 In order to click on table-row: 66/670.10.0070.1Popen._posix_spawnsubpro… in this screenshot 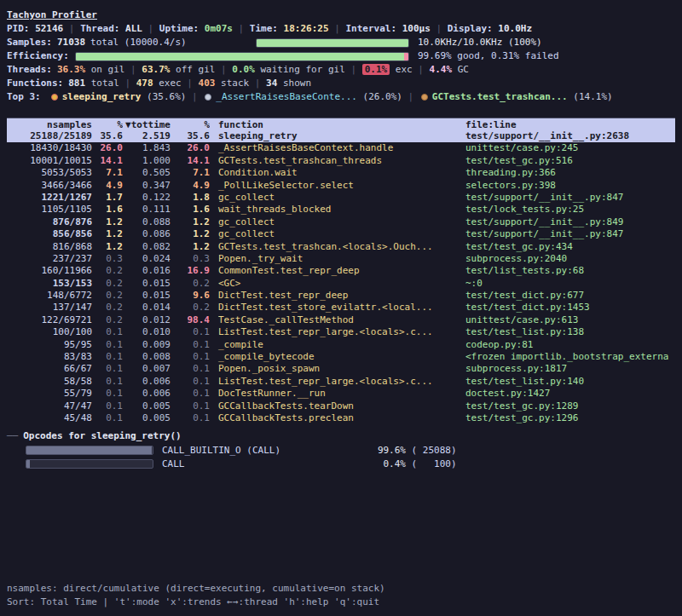, I will do `click(341, 369)`.